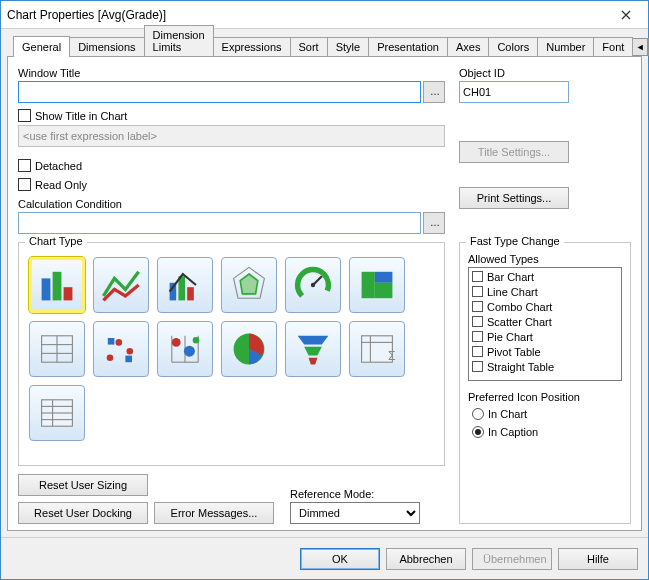 The height and width of the screenshot is (580, 649). I want to click on chart-type-funnel, so click(313, 349).